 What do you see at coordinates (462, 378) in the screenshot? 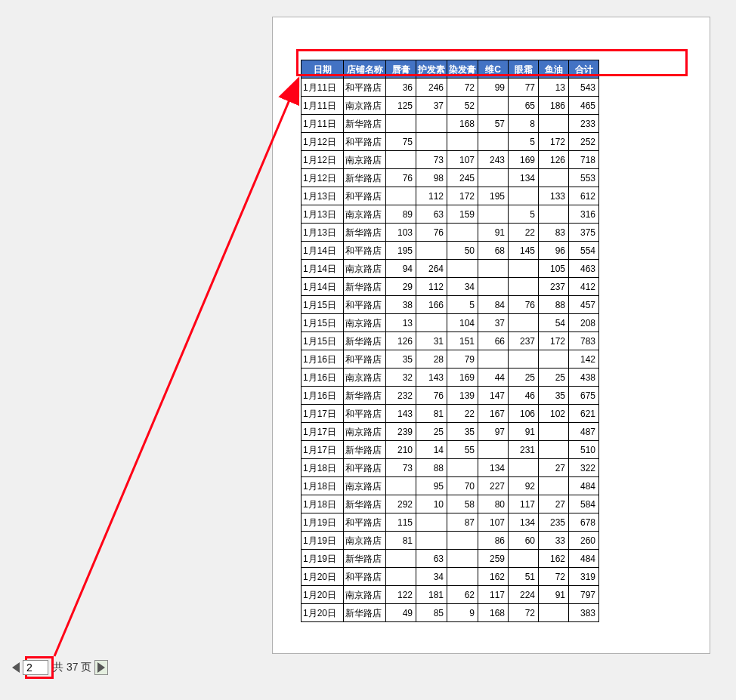
I see `cell-value: 169` at bounding box center [462, 378].